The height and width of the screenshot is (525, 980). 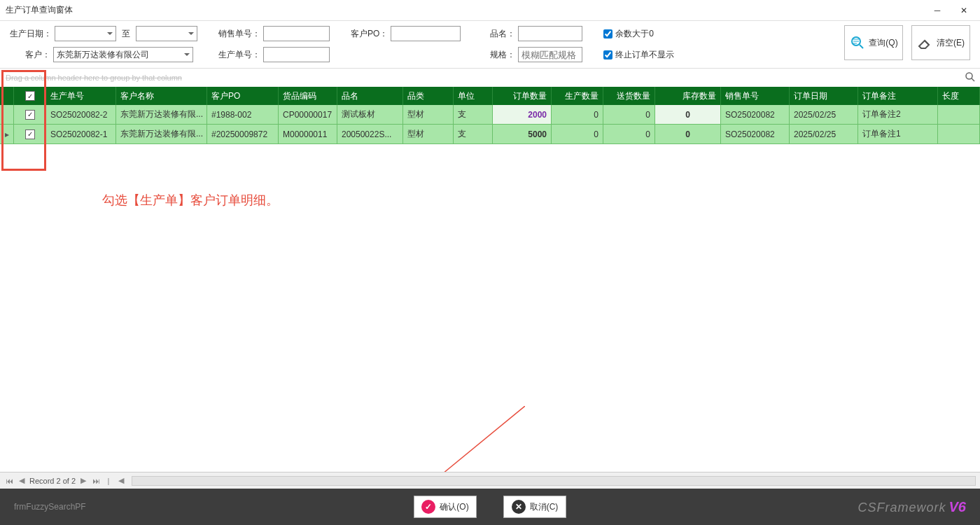 What do you see at coordinates (108, 481) in the screenshot?
I see `pager-sep: |` at bounding box center [108, 481].